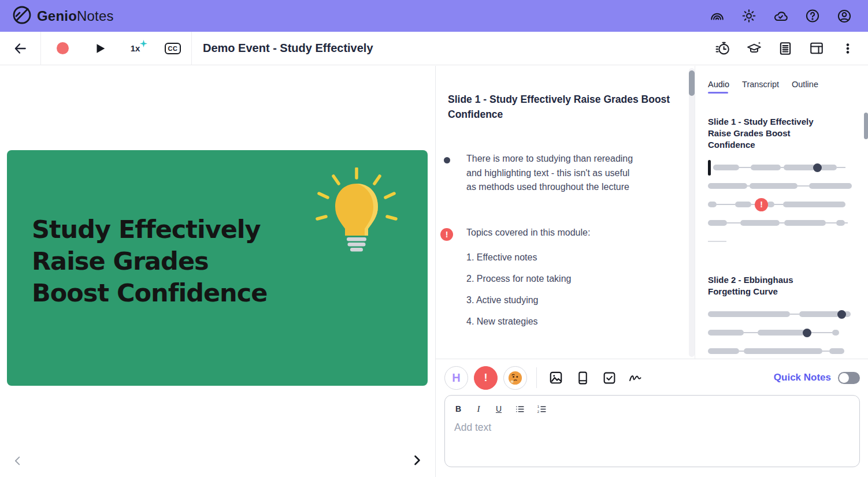  Describe the element at coordinates (18, 462) in the screenshot. I see `previous-slide-button` at that location.